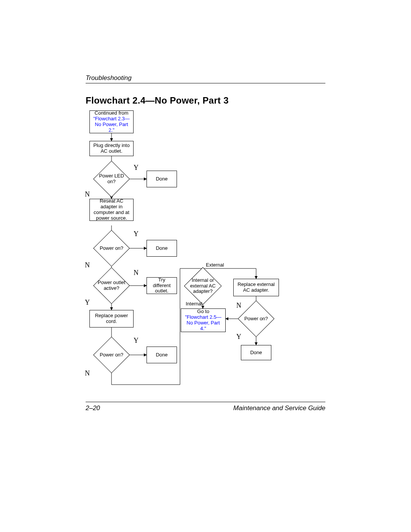  I want to click on node-outlet-active: Power outlet active?, so click(112, 286).